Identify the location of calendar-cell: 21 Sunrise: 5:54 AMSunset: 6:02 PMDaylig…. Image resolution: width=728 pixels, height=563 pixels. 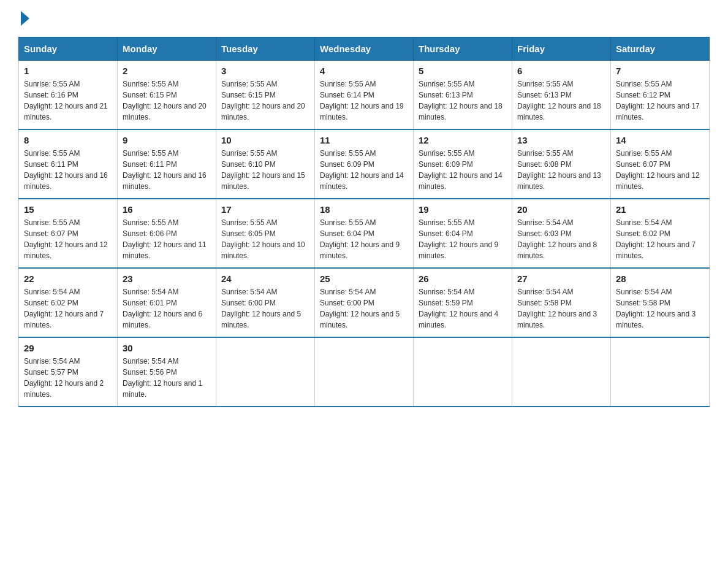
(661, 233).